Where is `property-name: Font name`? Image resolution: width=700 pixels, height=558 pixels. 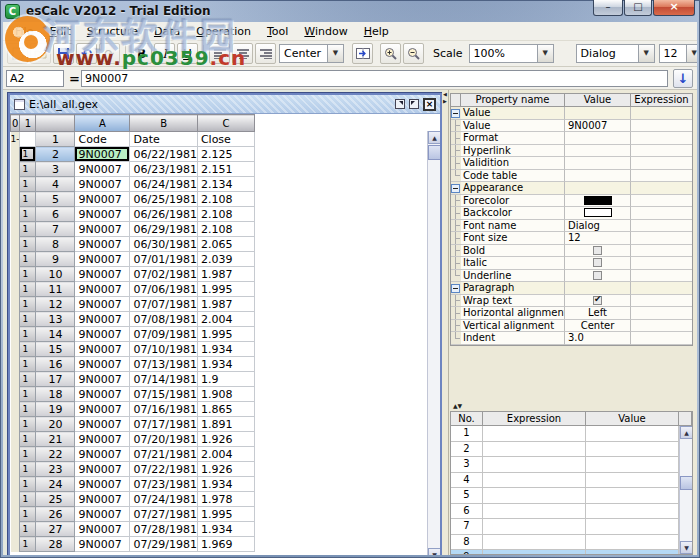
property-name: Font name is located at coordinates (513, 226).